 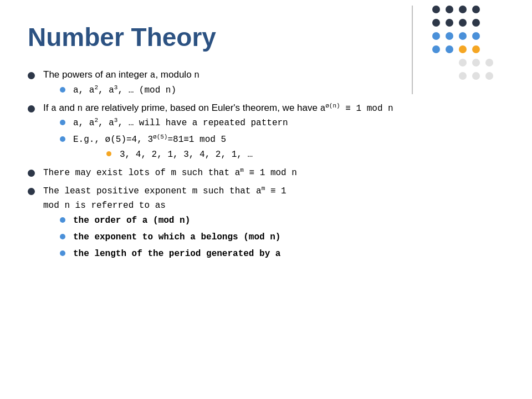 What do you see at coordinates (186, 155) in the screenshot?
I see `item2-sub2-sub1-text: 3, 4, 2, 1, 3, 4, 2, 1, …` at bounding box center [186, 155].